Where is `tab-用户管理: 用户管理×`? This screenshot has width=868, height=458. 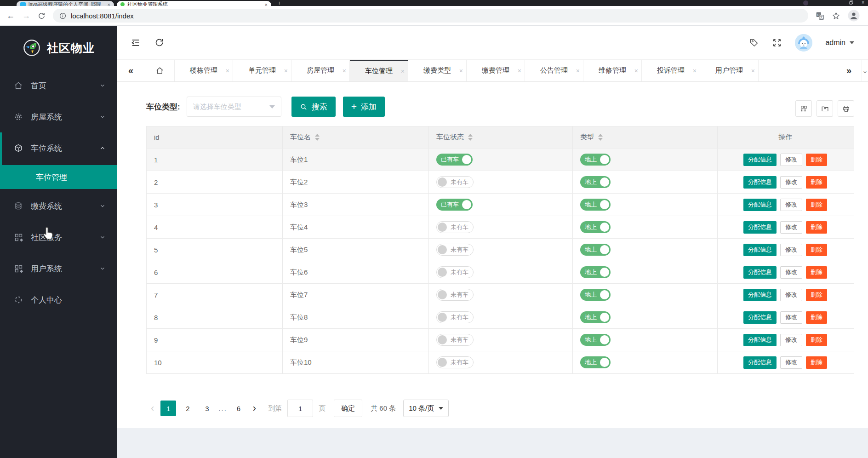
tab-用户管理: 用户管理× is located at coordinates (729, 71).